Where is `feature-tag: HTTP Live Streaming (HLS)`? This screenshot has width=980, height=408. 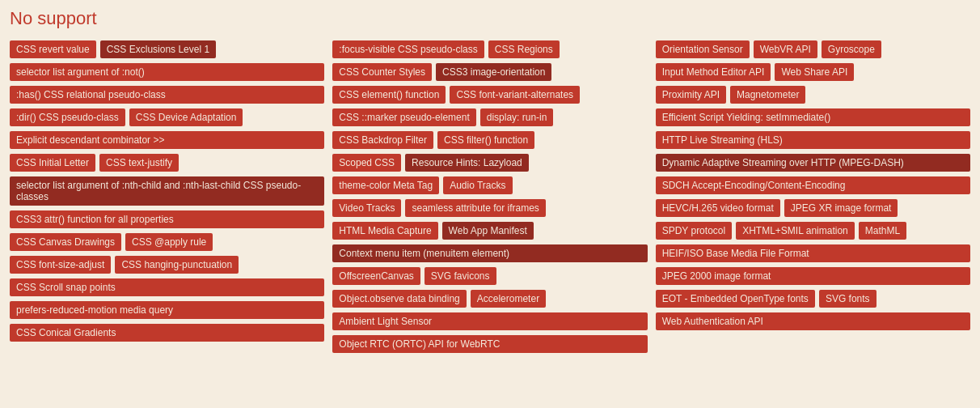
feature-tag: HTTP Live Streaming (HLS) is located at coordinates (813, 140).